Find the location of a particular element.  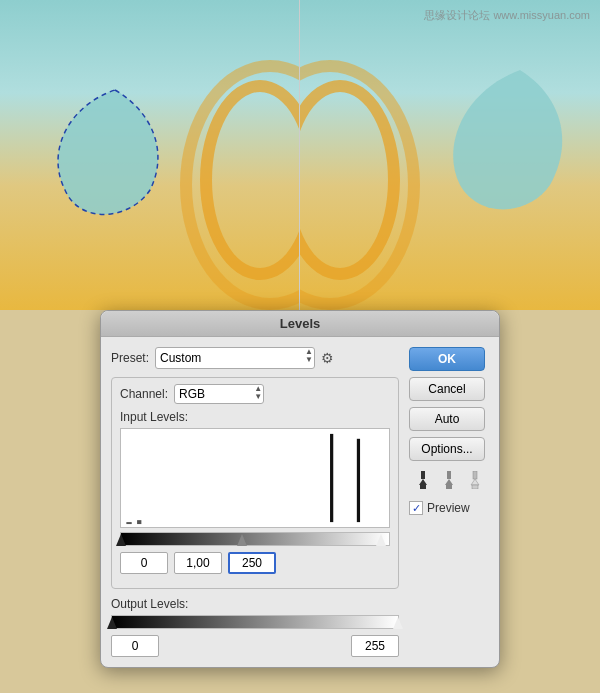

leaf-selection is located at coordinates (115, 155).